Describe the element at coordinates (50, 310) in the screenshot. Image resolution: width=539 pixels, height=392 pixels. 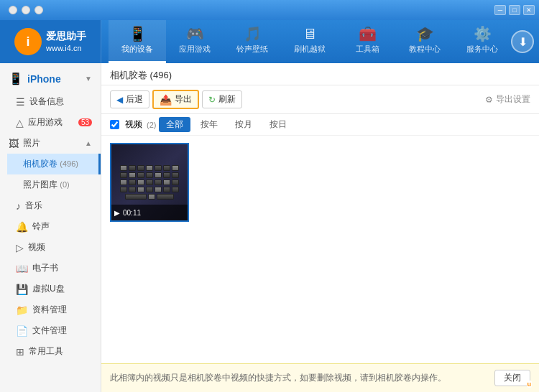
I see `sidebar-item-resources: 📁 资料管理` at that location.